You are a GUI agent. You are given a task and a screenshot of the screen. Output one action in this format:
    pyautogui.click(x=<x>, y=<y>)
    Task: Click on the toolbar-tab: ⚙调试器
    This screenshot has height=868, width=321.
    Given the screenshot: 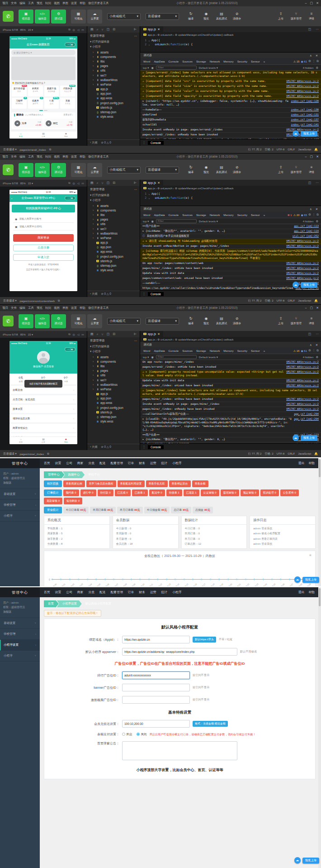 What is the action you would take?
    pyautogui.click(x=59, y=16)
    